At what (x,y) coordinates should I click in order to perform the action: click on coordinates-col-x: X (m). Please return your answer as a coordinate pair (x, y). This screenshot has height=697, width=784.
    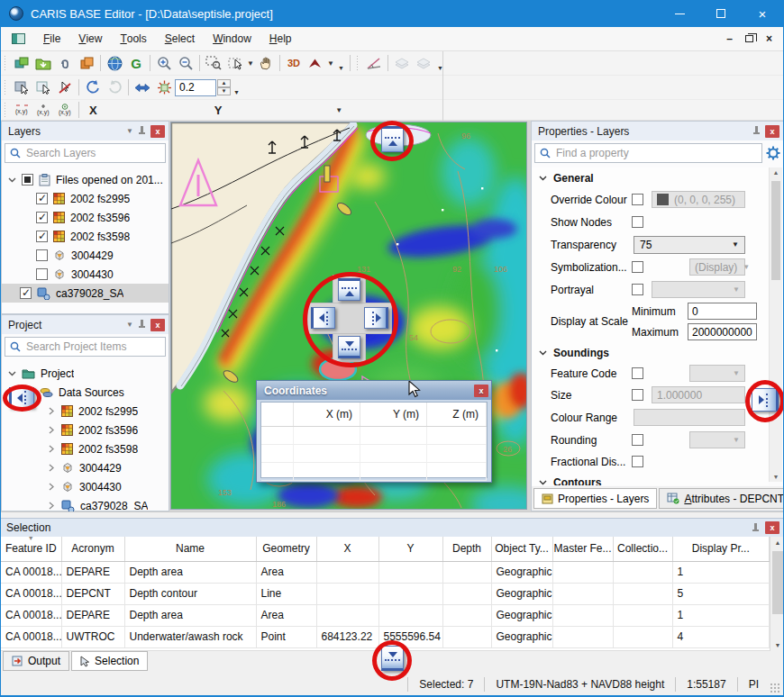
    Looking at the image, I should click on (327, 414).